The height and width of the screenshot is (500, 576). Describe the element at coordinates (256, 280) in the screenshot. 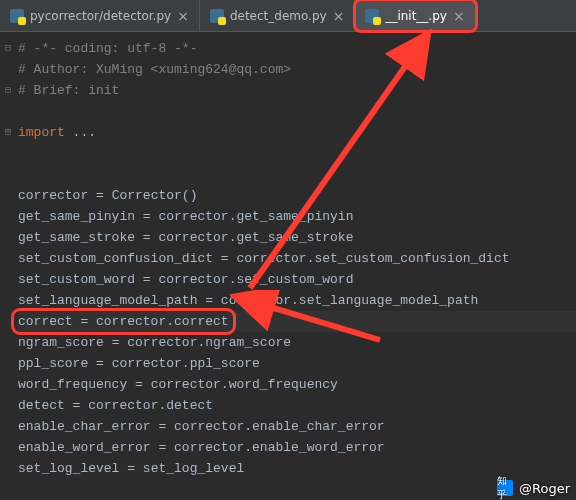

I see `code-expression: corrector.set_custom_word` at that location.